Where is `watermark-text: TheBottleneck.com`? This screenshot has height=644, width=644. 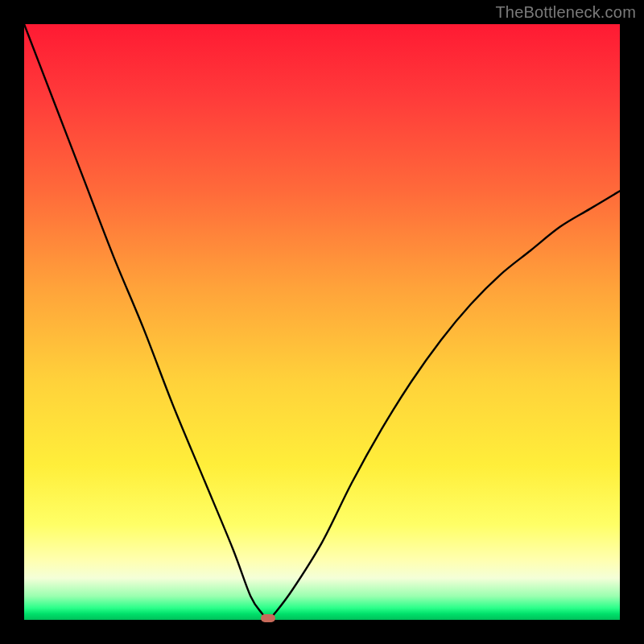 watermark-text: TheBottleneck.com is located at coordinates (565, 13).